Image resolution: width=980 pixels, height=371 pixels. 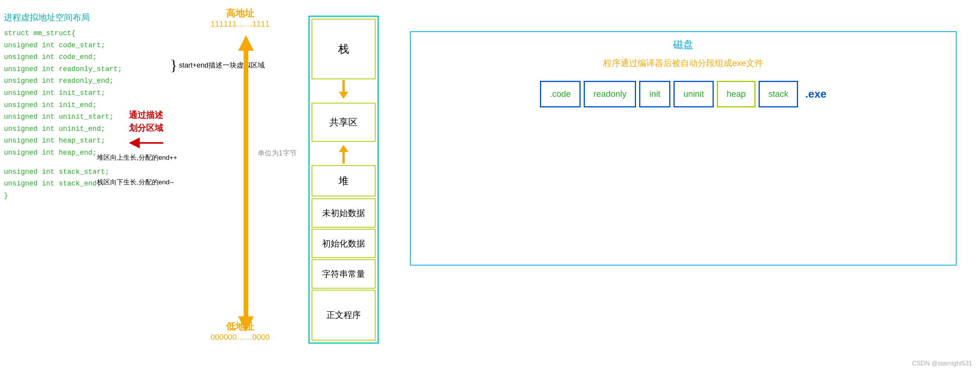 I want to click on memory-shared-label: 共享区, so click(x=344, y=122).